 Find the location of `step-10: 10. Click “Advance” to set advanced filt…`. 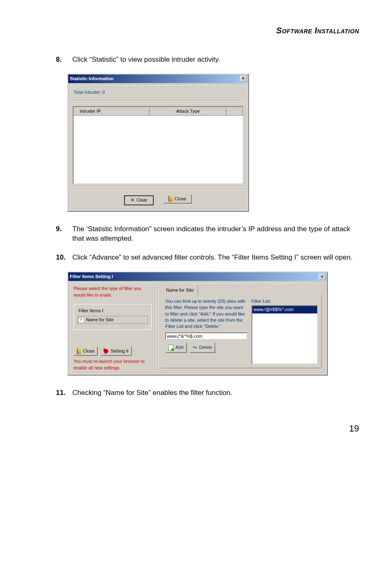

step-10: 10. Click “Advance” to set advanced filt… is located at coordinates (208, 258).